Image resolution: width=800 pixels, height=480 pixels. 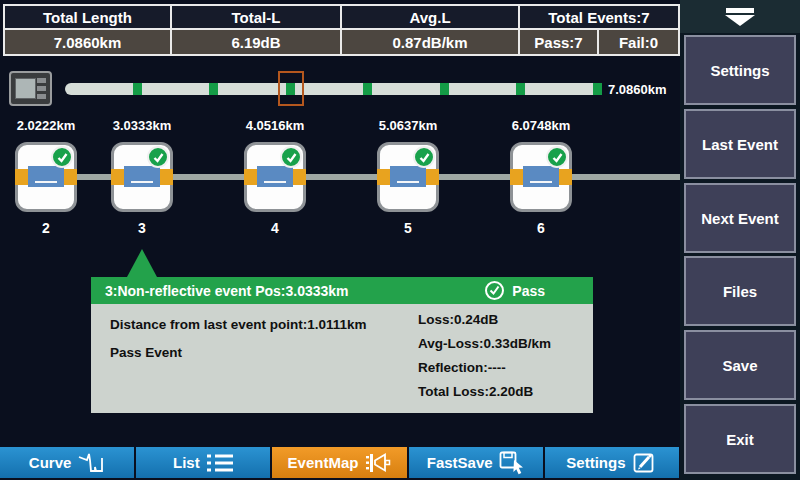 I want to click on event-reflection: Reflection:----, so click(x=484, y=368).